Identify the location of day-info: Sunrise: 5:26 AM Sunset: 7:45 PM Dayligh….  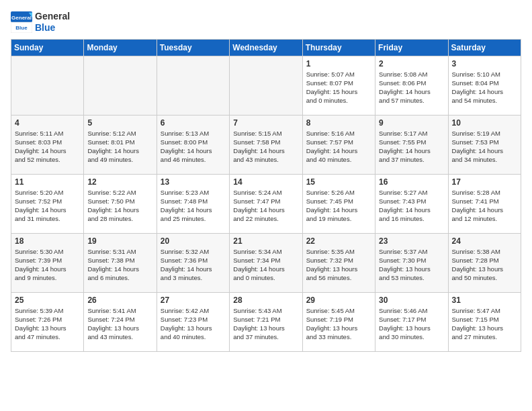
(339, 205).